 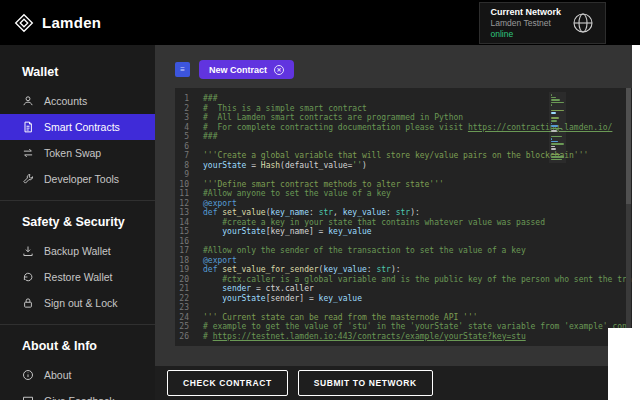 I want to click on code-line: sender = ctx.caller, so click(x=418, y=289).